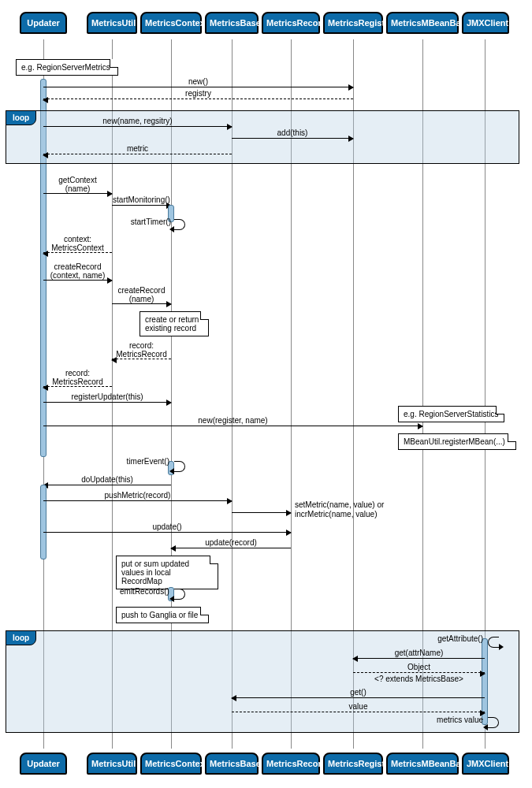 This screenshot has width=532, height=788. Describe the element at coordinates (171, 764) in the screenshot. I see `participant-metricscontext-bottom: MetricsContext` at that location.